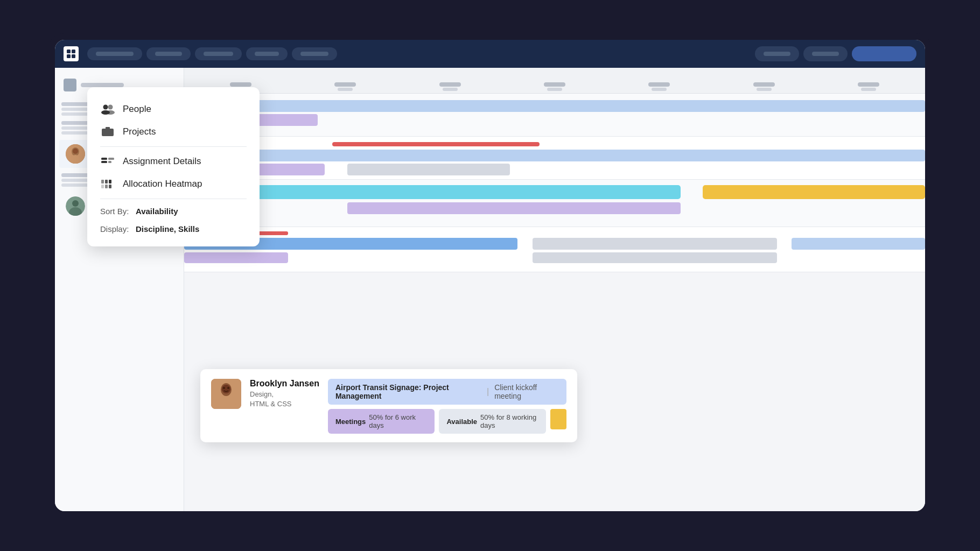 This screenshot has width=980, height=551. Describe the element at coordinates (447, 421) in the screenshot. I see `tooltip-stats: Meetings 50% for 6 work days Available 5…` at that location.